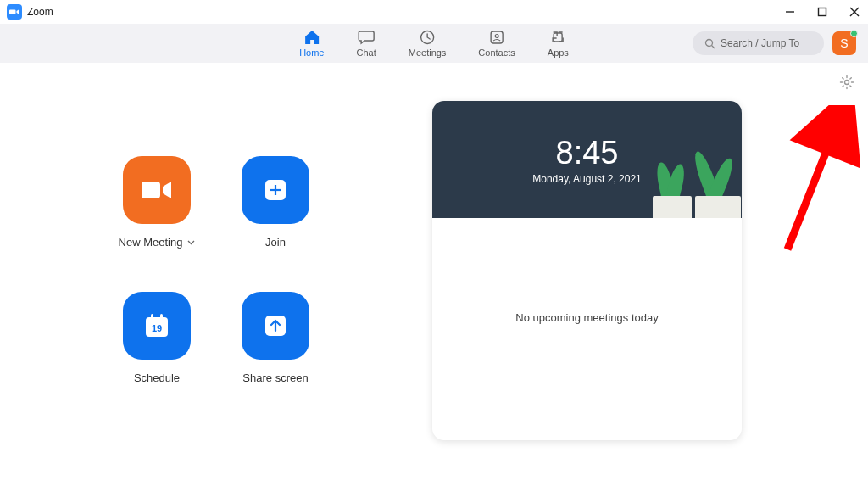 This screenshot has width=868, height=492. Describe the element at coordinates (790, 12) in the screenshot. I see `window-minimize-button` at that location.